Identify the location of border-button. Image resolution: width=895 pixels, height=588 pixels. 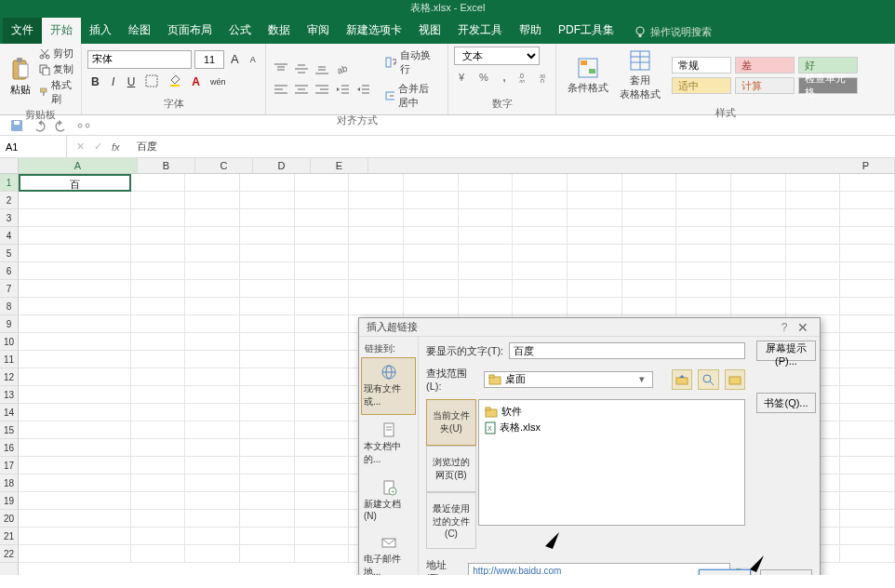
(152, 82).